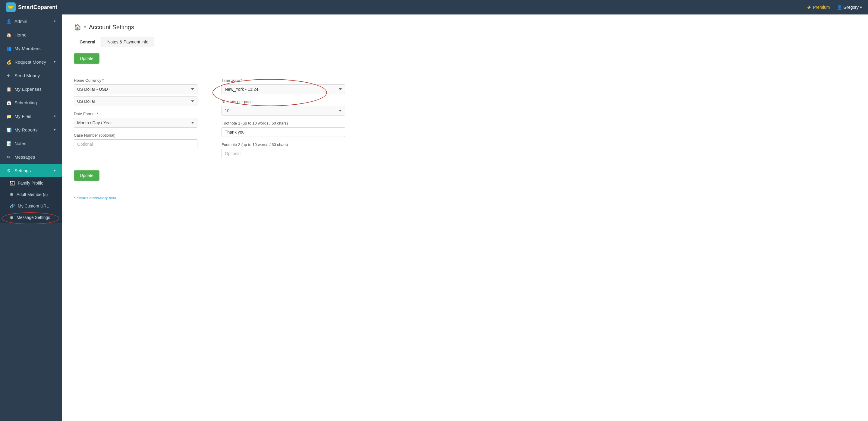 The image size is (868, 421). What do you see at coordinates (11, 194) in the screenshot?
I see `adult-members-icon: ⚙` at bounding box center [11, 194].